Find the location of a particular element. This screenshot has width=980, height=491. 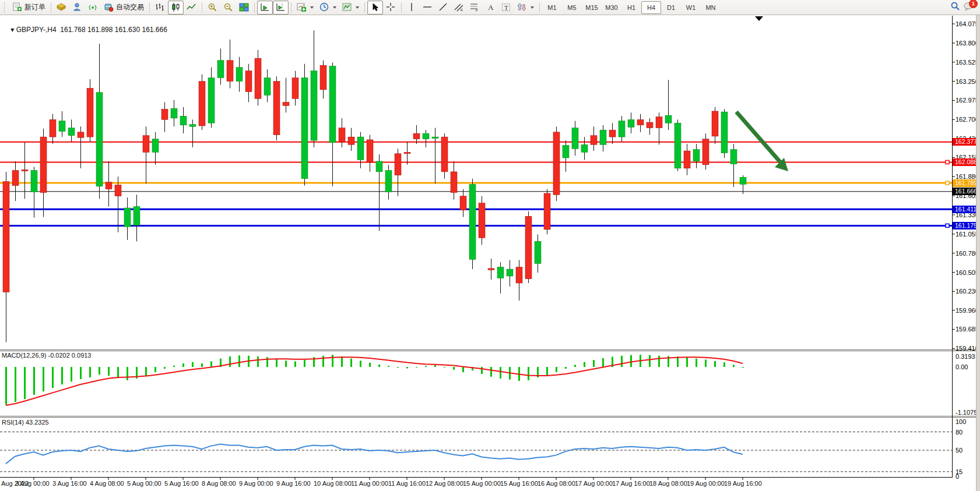

price-tick-label: 160.505 is located at coordinates (967, 273).